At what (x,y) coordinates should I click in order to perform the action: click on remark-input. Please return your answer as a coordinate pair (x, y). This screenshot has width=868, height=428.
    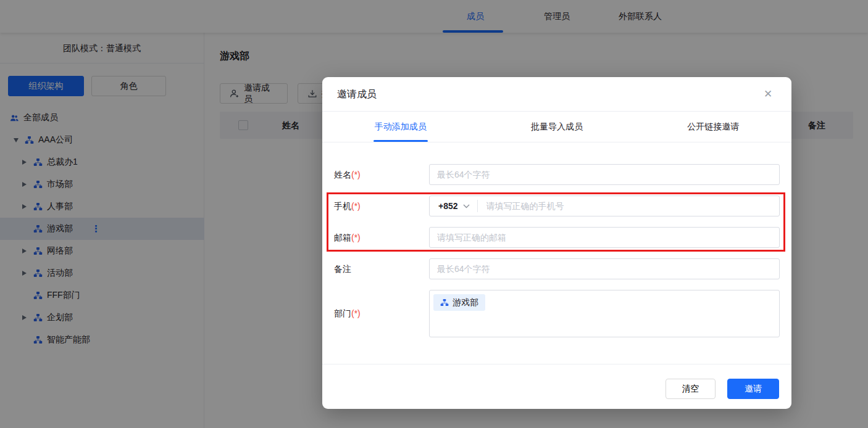
    Looking at the image, I should click on (604, 269).